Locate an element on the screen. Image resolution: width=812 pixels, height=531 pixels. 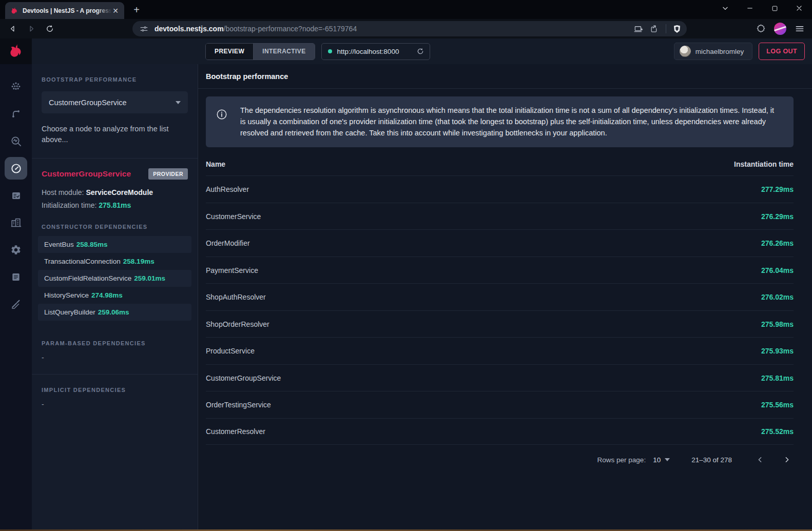
row-name: CustomerResolver is located at coordinates (236, 431).